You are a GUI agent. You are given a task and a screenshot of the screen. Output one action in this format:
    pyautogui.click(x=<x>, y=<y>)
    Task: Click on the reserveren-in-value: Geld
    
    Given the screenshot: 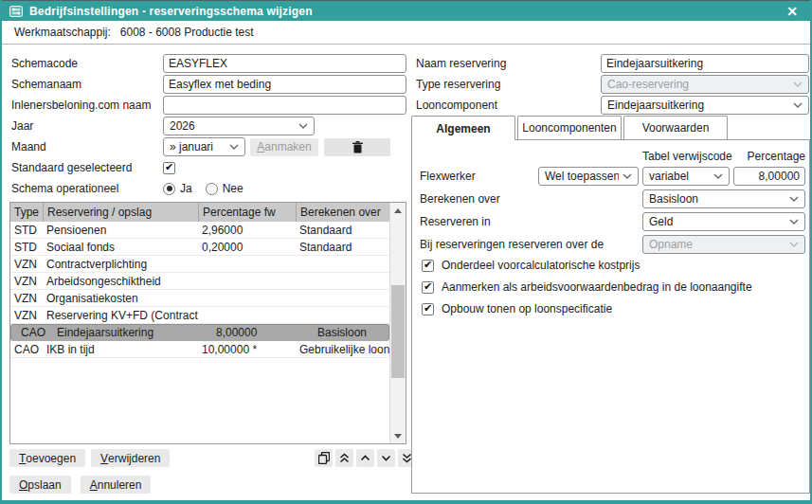 What is the action you would take?
    pyautogui.click(x=717, y=222)
    